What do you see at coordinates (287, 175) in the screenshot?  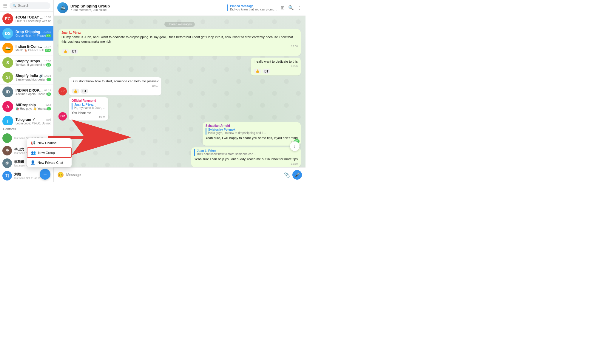 I see `attach-button: 📎` at bounding box center [287, 175].